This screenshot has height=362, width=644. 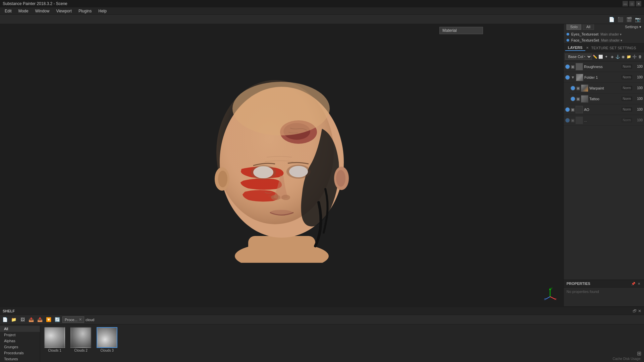 I want to click on svg-text: Z, so click(x=545, y=299).